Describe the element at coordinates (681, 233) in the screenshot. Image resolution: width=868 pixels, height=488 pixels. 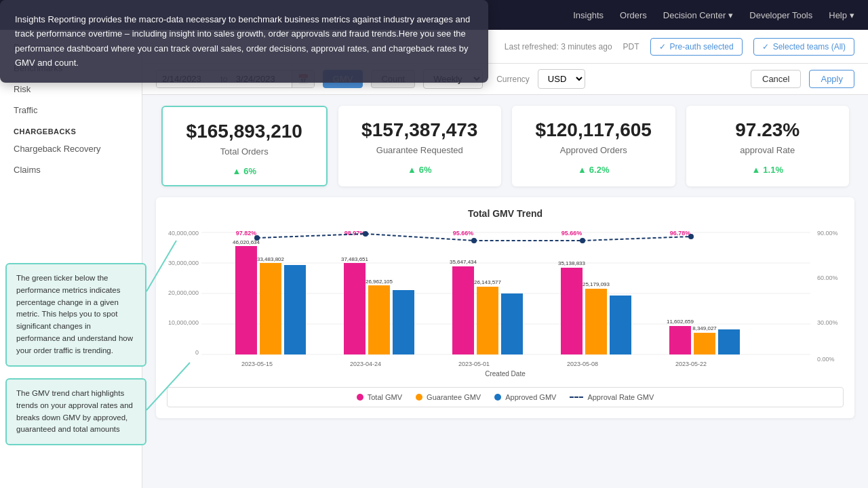
I see `svg-text: 96.78%` at that location.